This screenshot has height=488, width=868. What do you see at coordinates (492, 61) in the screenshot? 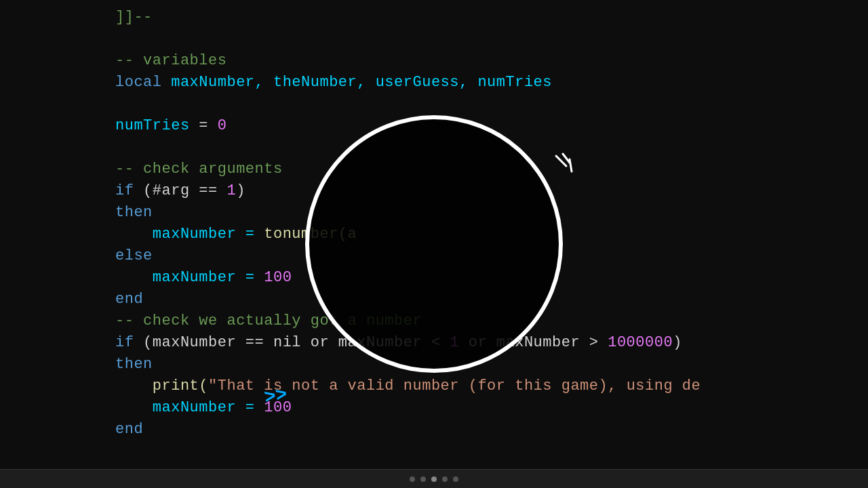
I see `code-line: -- variables` at bounding box center [492, 61].